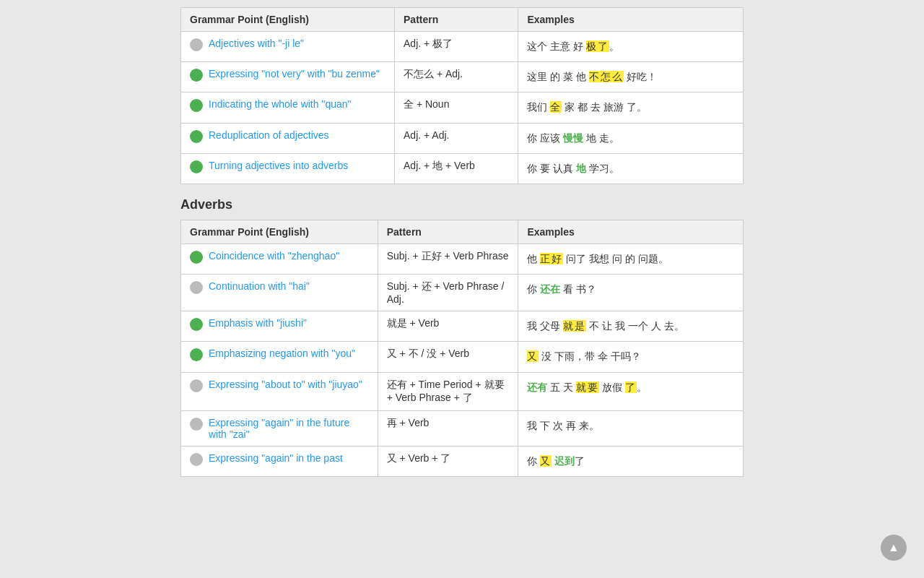  Describe the element at coordinates (448, 357) in the screenshot. I see `pattern-cell: 又 + 不 / 没 + Verb` at that location.